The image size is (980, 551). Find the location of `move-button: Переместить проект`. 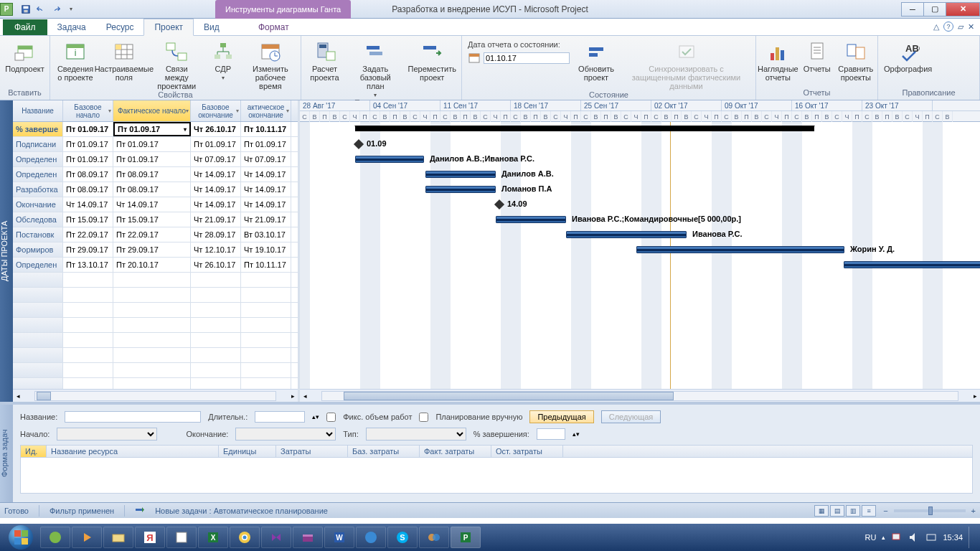

move-button: Переместить проект is located at coordinates (432, 61).